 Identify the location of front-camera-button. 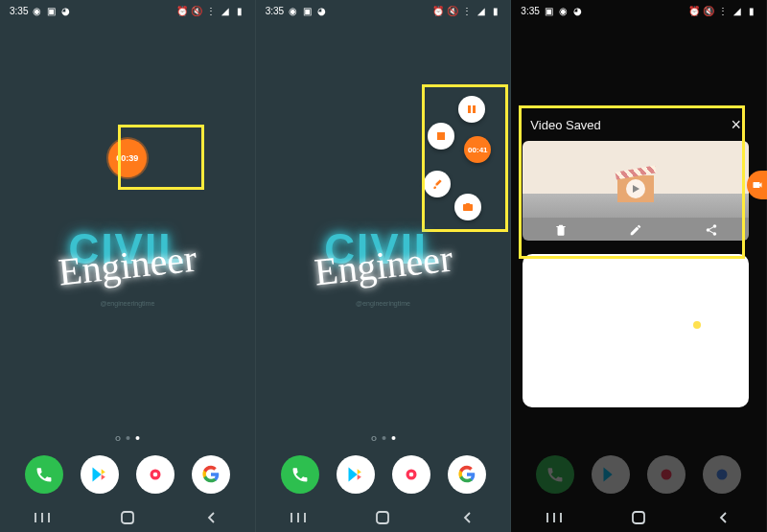
(468, 207).